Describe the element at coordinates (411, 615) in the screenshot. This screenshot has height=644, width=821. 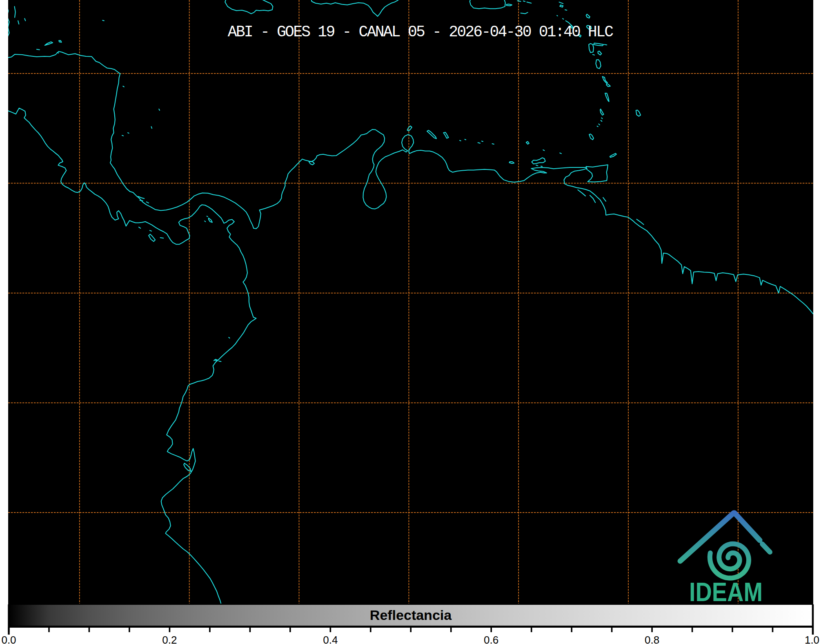
I see `svg-text: Reflectancia` at that location.